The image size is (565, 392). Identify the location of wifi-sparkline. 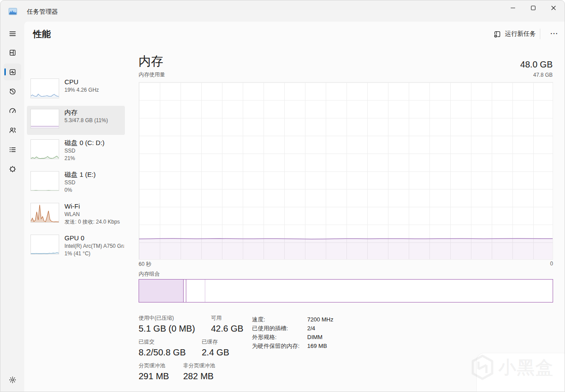
(45, 213).